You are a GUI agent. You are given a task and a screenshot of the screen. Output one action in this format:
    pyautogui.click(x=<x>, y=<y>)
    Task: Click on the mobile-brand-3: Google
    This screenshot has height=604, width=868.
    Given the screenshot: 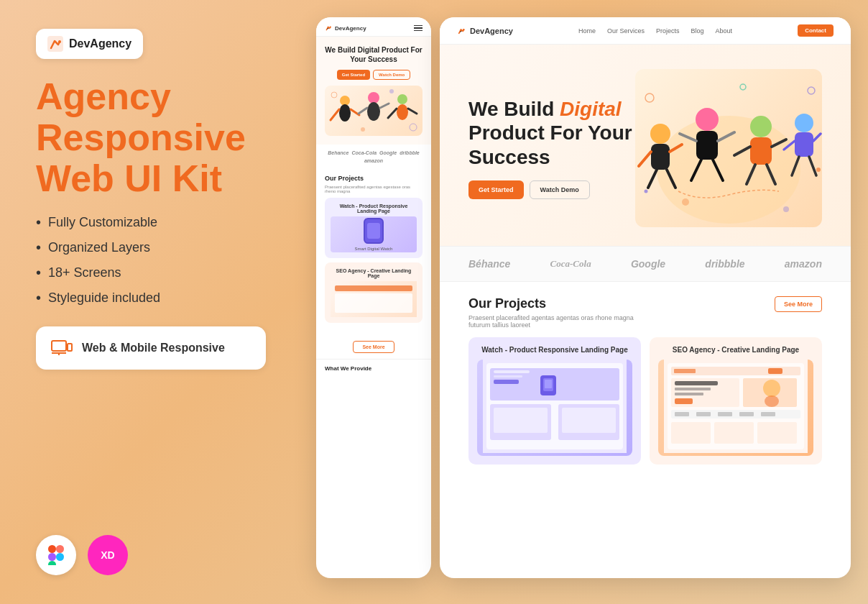 What is the action you would take?
    pyautogui.click(x=388, y=152)
    